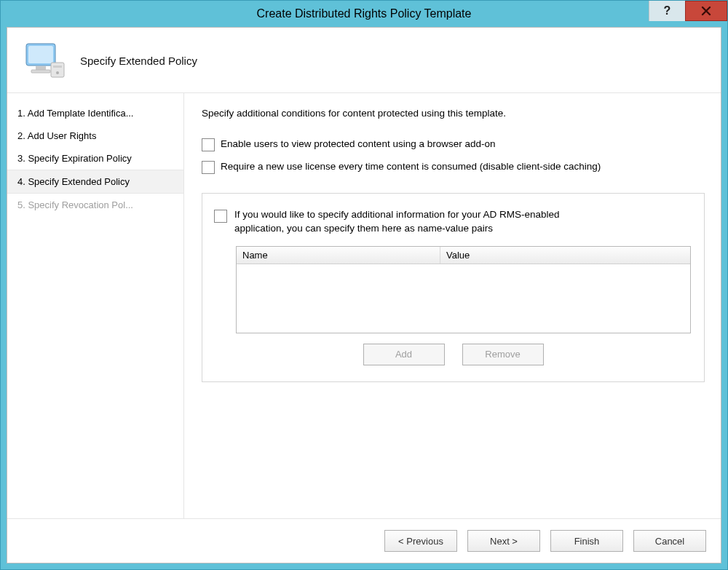 This screenshot has height=570, width=728. Describe the element at coordinates (95, 159) in the screenshot. I see `sidebar-step-3: 3. Specify Expiration Policy` at that location.